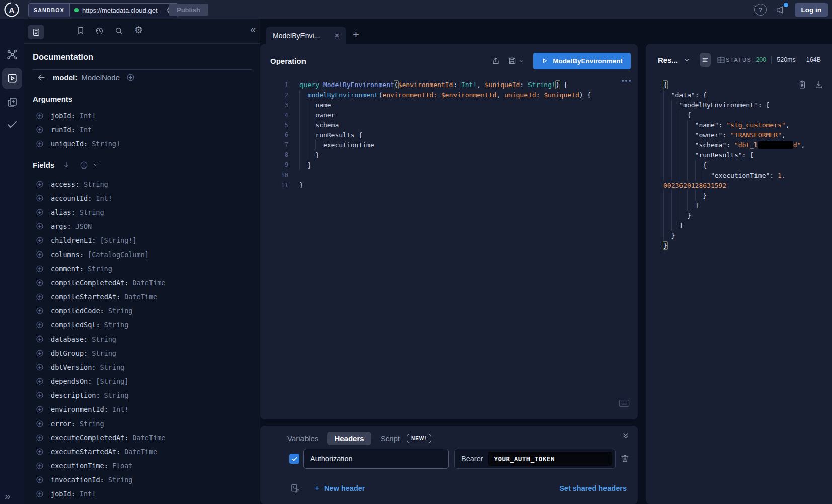 The width and height of the screenshot is (832, 504). Describe the element at coordinates (550, 459) in the screenshot. I see `auth-token-value: YOUR_AUTH_TOKEN` at that location.